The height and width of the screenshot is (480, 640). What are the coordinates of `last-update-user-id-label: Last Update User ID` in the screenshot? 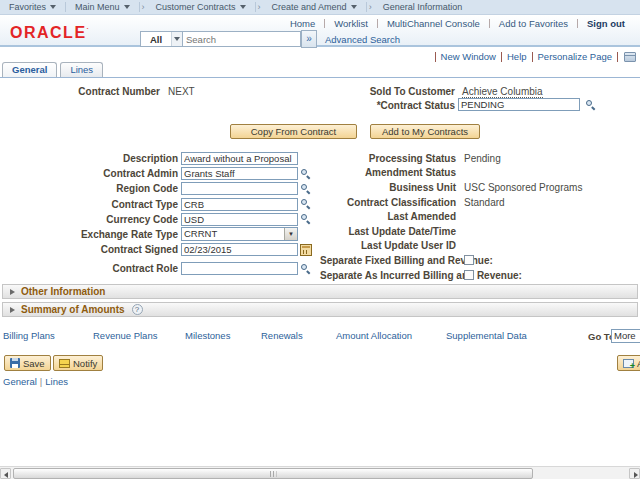 It's located at (388, 246).